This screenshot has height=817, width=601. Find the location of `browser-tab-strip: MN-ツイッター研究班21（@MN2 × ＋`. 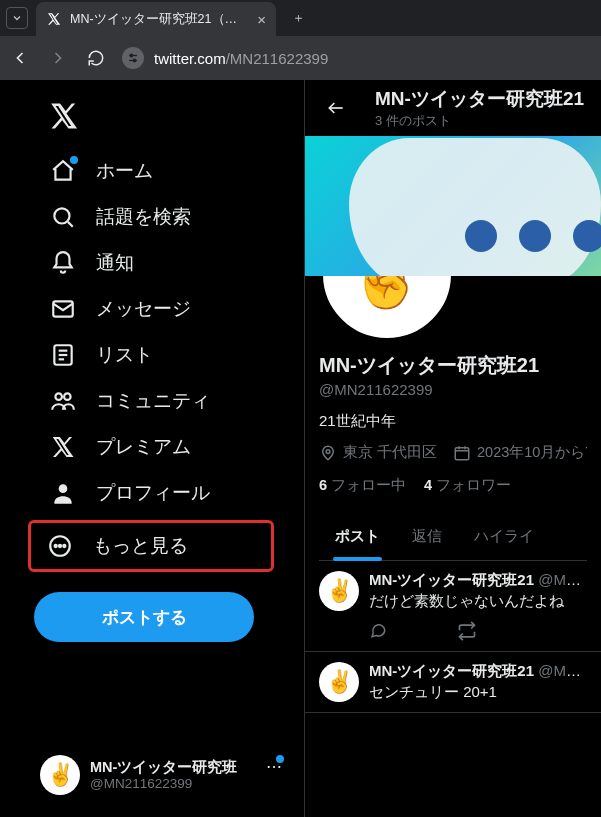

browser-tab-strip: MN-ツイッター研究班21（@MN2 × ＋ is located at coordinates (300, 18).